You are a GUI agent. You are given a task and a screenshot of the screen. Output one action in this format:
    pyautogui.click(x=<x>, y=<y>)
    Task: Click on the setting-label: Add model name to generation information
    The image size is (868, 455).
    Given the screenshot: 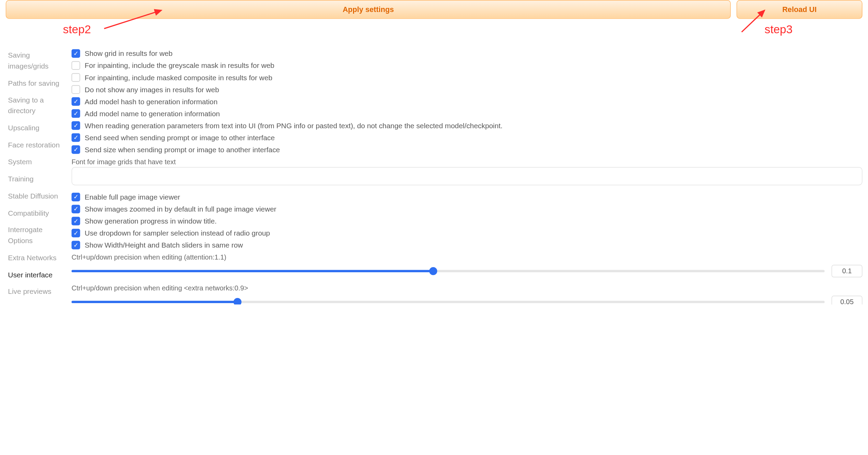 What is the action you would take?
    pyautogui.click(x=152, y=113)
    